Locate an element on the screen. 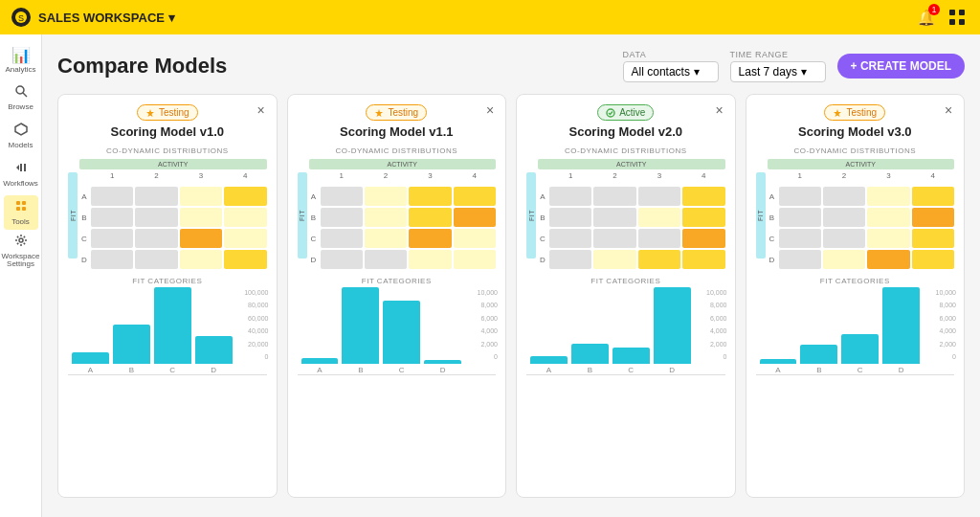 This screenshot has width=980, height=517. workspace-settings-icon is located at coordinates (21, 242).